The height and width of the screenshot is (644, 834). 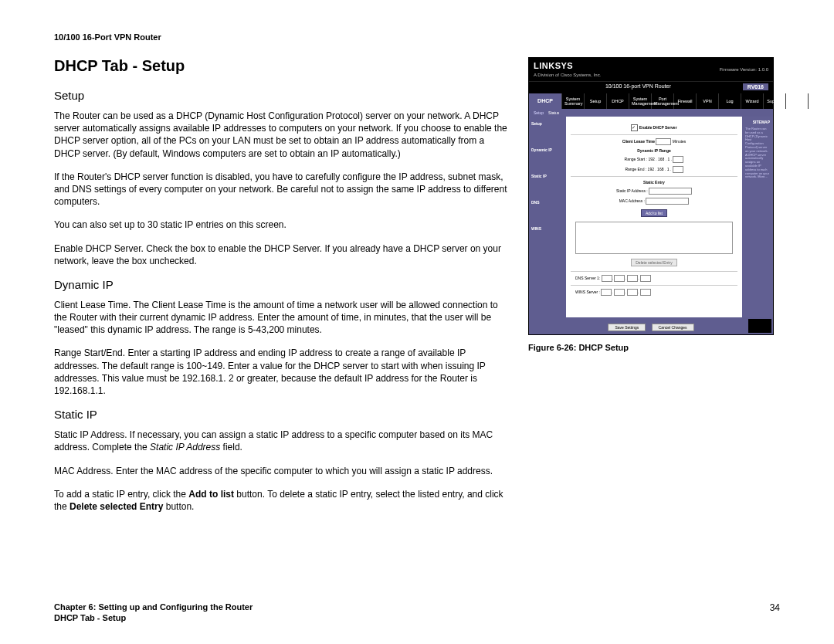 I want to click on range-end-input, so click(x=678, y=170).